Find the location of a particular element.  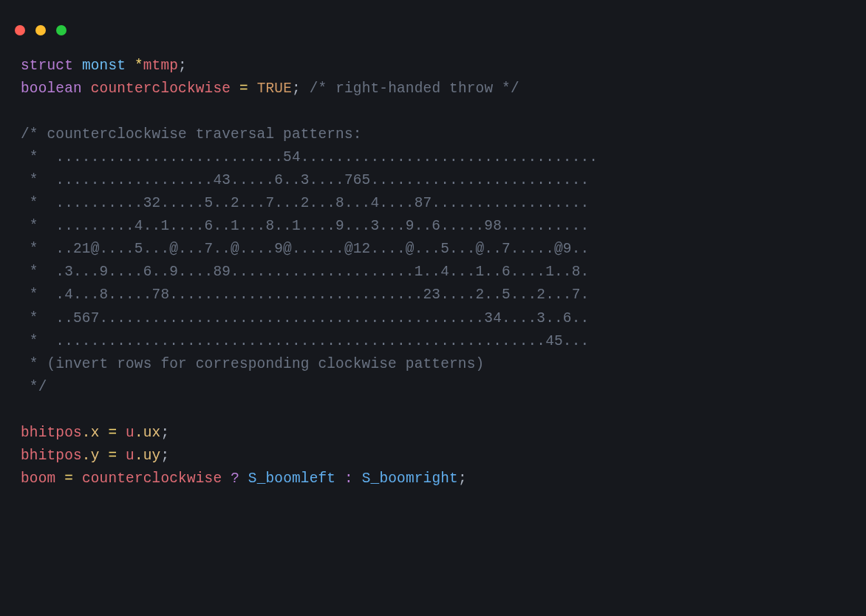

keyword-boolean: boolean is located at coordinates (52, 89).